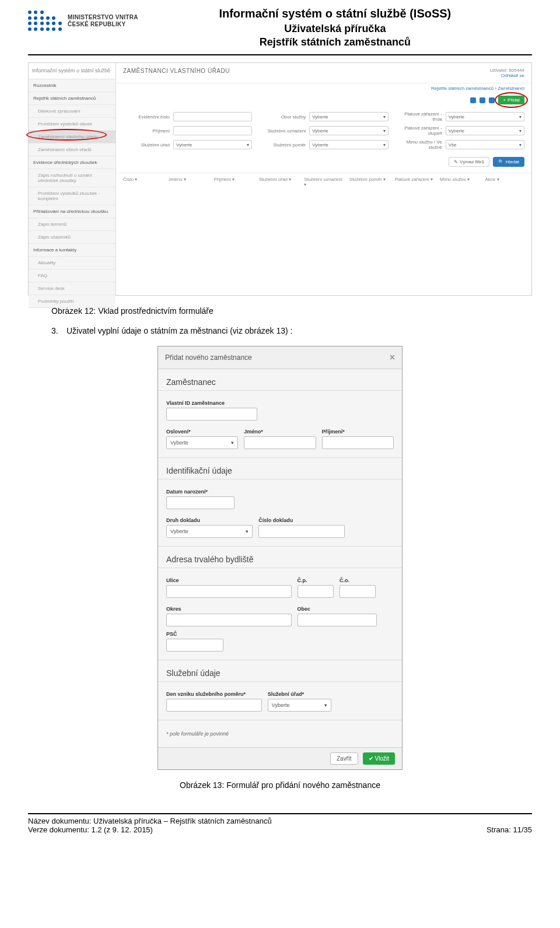  Describe the element at coordinates (229, 609) in the screenshot. I see `label-okres: Okres` at that location.